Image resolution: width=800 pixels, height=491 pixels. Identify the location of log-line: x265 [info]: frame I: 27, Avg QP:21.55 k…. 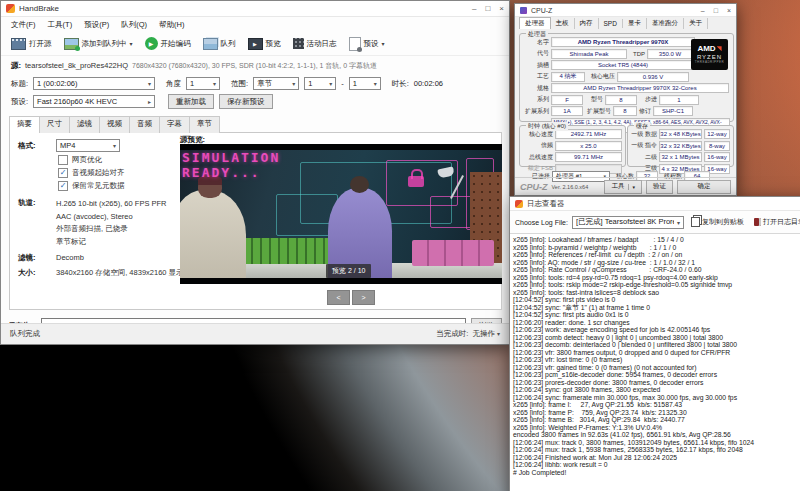
(656, 405).